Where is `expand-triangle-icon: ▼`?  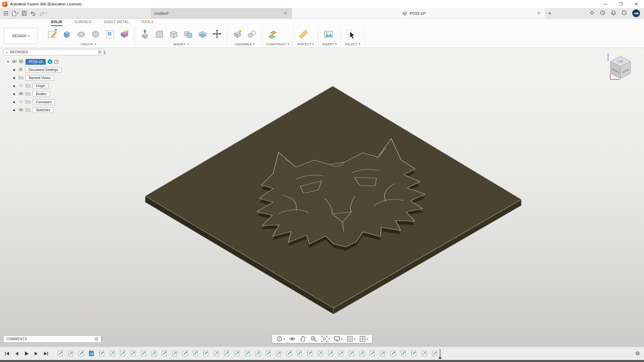
expand-triangle-icon: ▼ is located at coordinates (8, 62).